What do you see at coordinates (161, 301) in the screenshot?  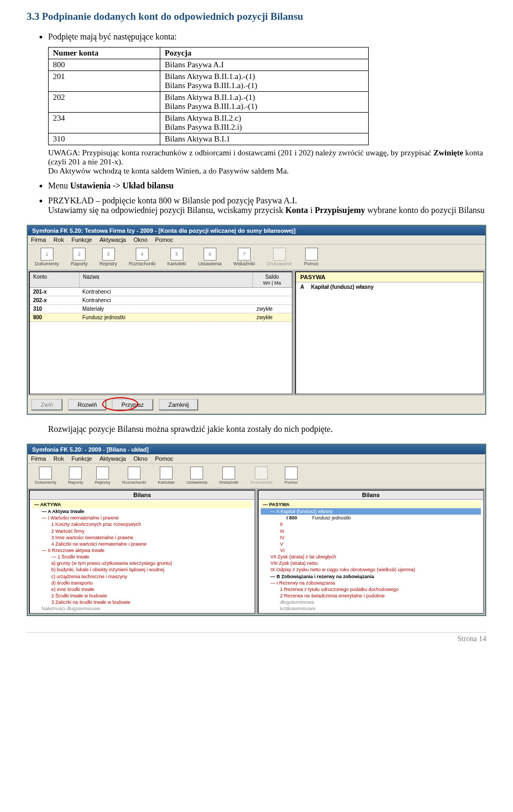 I see `grid-row: 202-xKontrahenci` at bounding box center [161, 301].